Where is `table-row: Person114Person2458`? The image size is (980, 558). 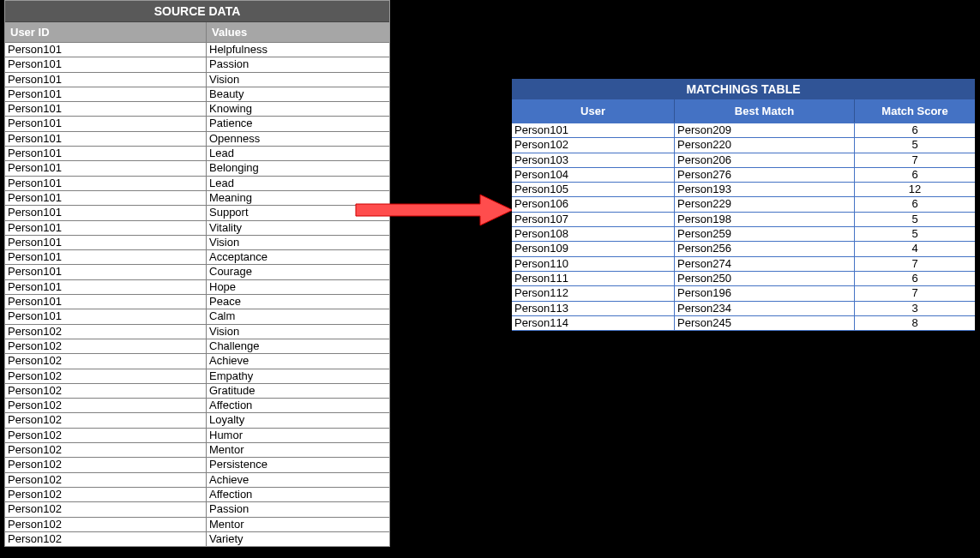 table-row: Person114Person2458 is located at coordinates (743, 323).